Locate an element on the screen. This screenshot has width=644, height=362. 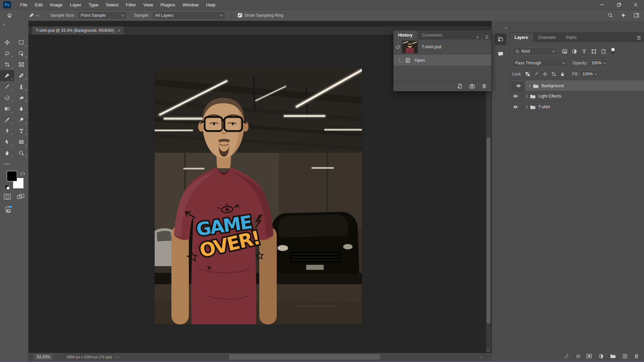
menu-window: Window is located at coordinates (191, 5).